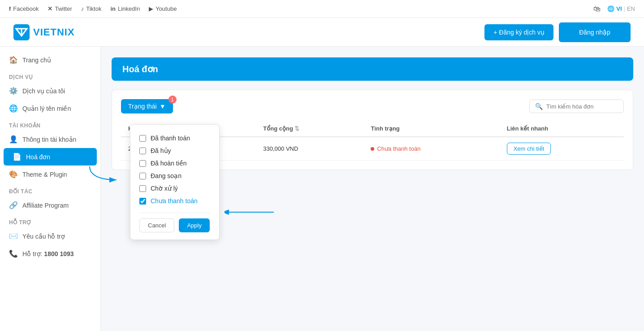  What do you see at coordinates (13, 139) in the screenshot?
I see `user-icon: 👤` at bounding box center [13, 139].